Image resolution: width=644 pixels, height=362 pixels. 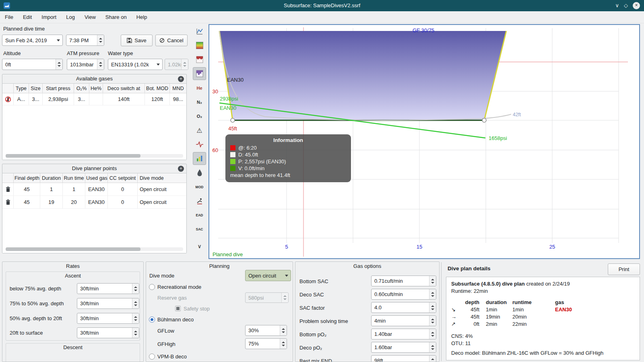 What do you see at coordinates (200, 60) in the screenshot?
I see `ceiling-icon` at bounding box center [200, 60].